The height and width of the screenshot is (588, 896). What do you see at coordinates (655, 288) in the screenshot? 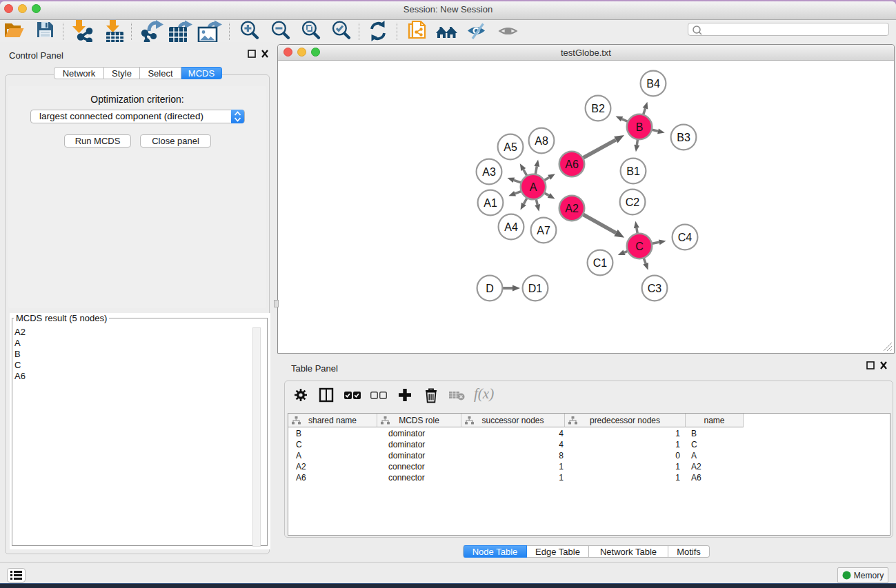
I see `svg-text: C3` at bounding box center [655, 288].